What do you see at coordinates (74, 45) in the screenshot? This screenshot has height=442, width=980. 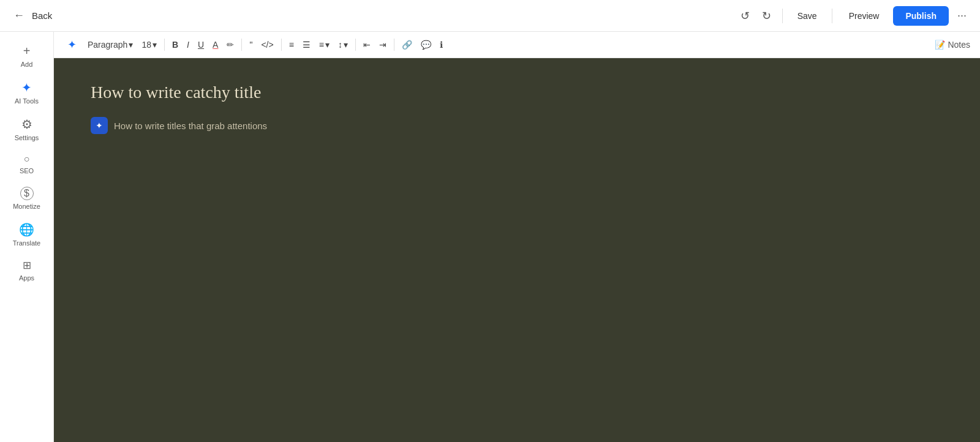 I see `ai-assist-button: ✦` at bounding box center [74, 45].